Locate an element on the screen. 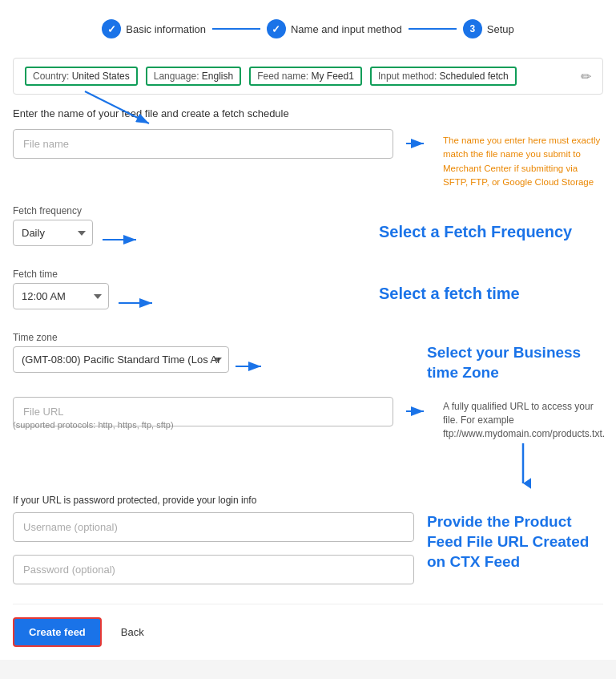  fetch-time-annotation-text: Select a fetch time is located at coordinates (449, 293).